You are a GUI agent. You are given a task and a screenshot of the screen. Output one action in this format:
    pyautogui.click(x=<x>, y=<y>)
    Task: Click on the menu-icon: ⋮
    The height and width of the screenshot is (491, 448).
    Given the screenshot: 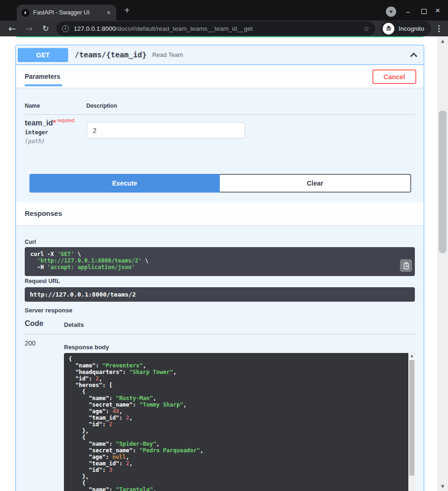 What is the action you would take?
    pyautogui.click(x=439, y=29)
    